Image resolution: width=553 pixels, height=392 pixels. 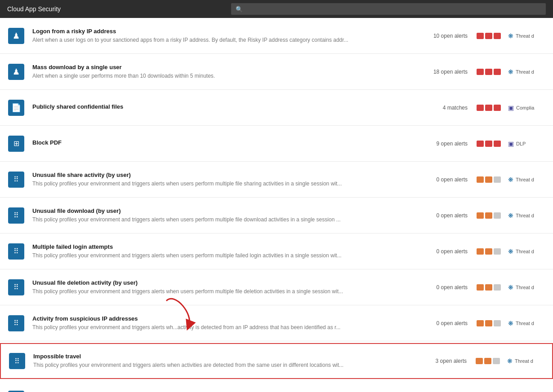 What do you see at coordinates (222, 283) in the screenshot?
I see `policy-name: Unusual file deletion activity (by user)` at bounding box center [222, 283].